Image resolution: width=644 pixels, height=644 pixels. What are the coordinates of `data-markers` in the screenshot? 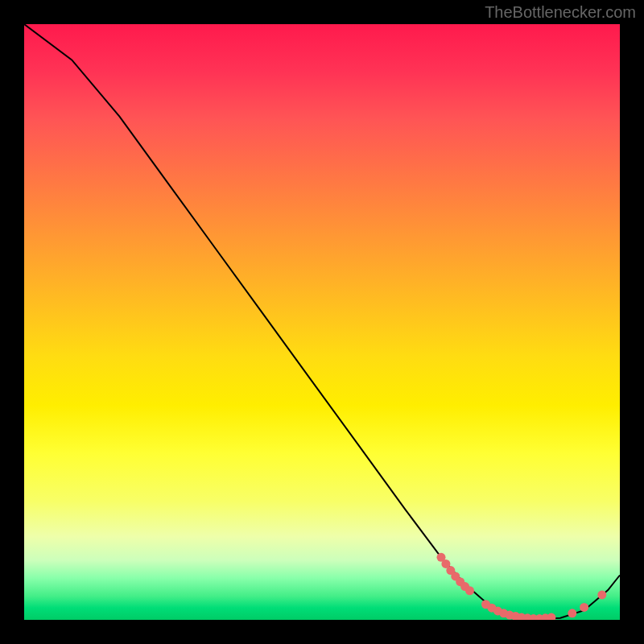 It's located at (522, 586).